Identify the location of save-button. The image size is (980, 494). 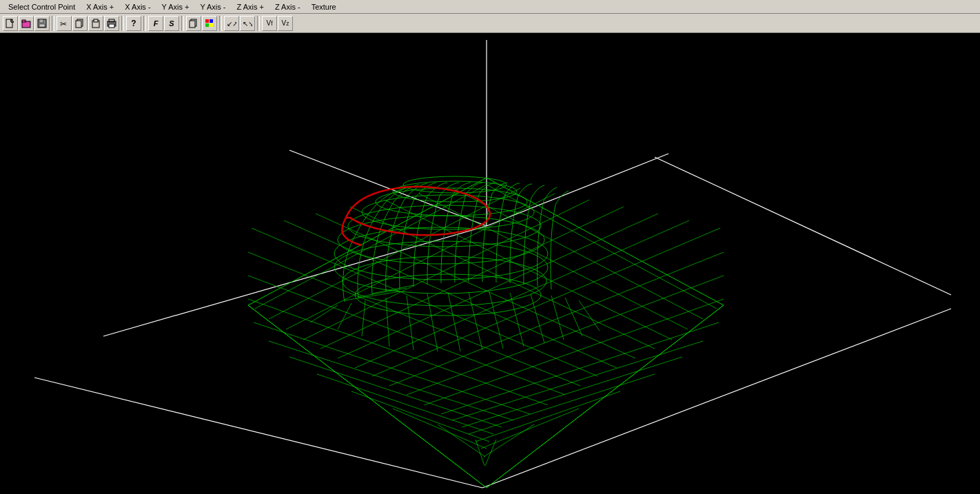
(42, 23).